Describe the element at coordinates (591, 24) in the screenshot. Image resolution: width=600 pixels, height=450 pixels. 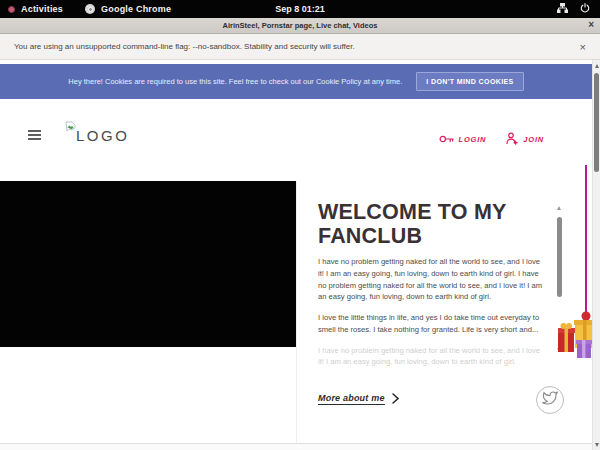
I see `window-close-button: ×` at that location.